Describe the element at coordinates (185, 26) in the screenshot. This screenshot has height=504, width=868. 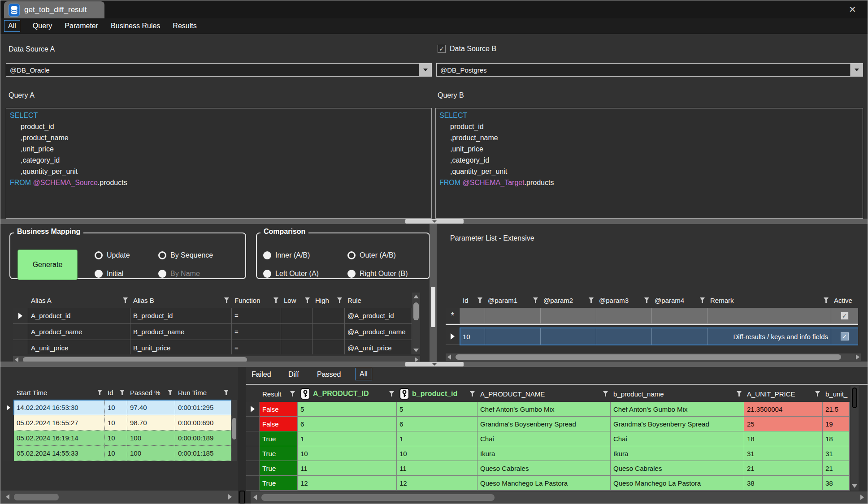
I see `menu-item-results: Results` at that location.